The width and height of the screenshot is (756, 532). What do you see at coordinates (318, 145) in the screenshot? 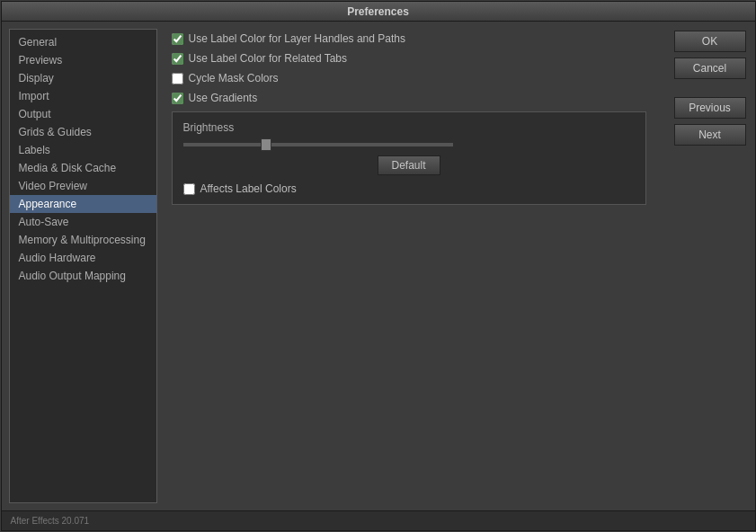
I see `brightness-slider` at bounding box center [318, 145].